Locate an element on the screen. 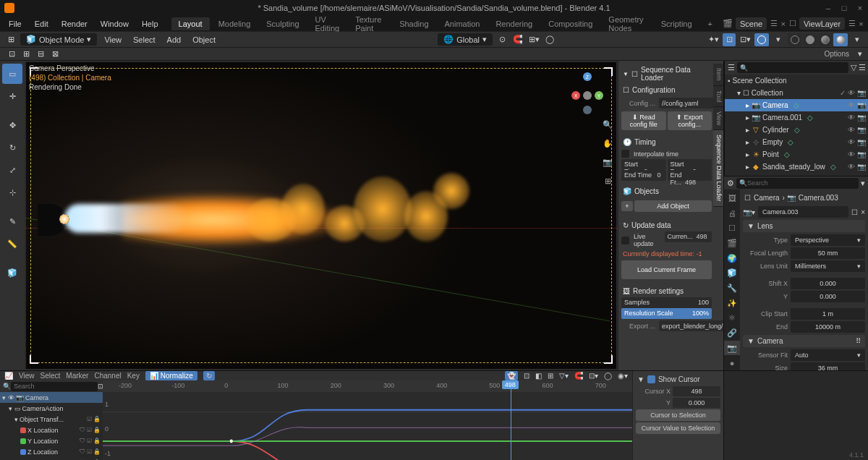 This screenshot has width=868, height=460. cursor-tool: ✛ is located at coordinates (12, 96).